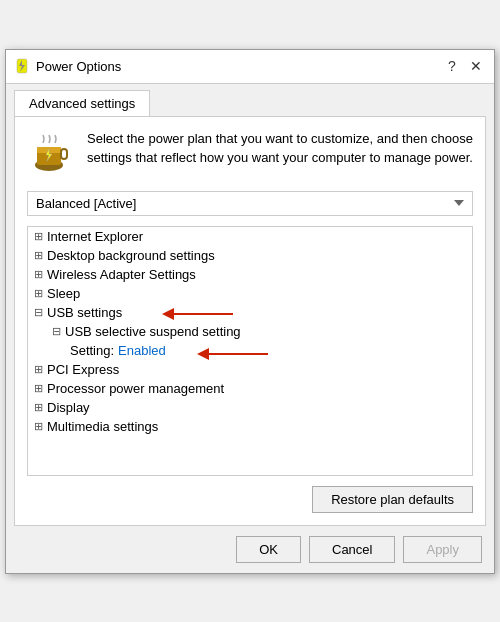 The image size is (500, 622). I want to click on tree-item: ⊟ USB selective suspend setting, so click(250, 332).